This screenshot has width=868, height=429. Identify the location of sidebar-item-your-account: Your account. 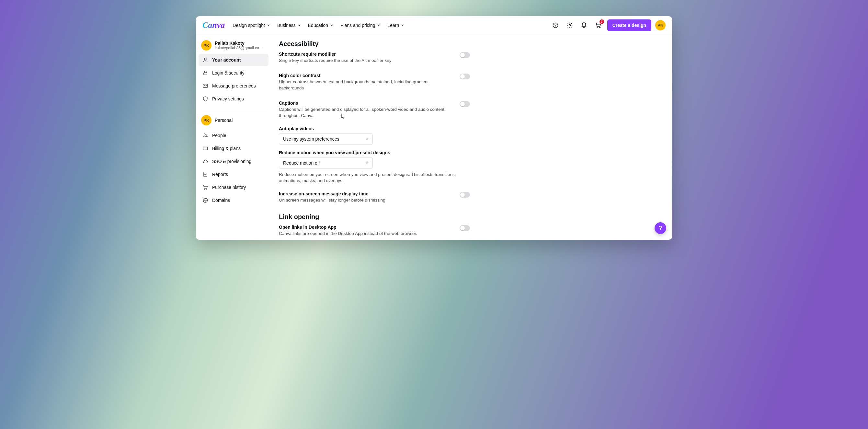
(234, 60).